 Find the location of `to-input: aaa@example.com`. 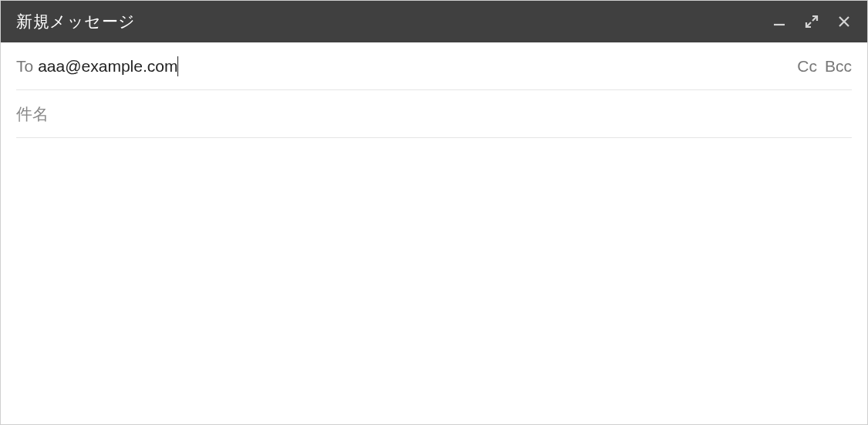

to-input: aaa@example.com is located at coordinates (108, 66).